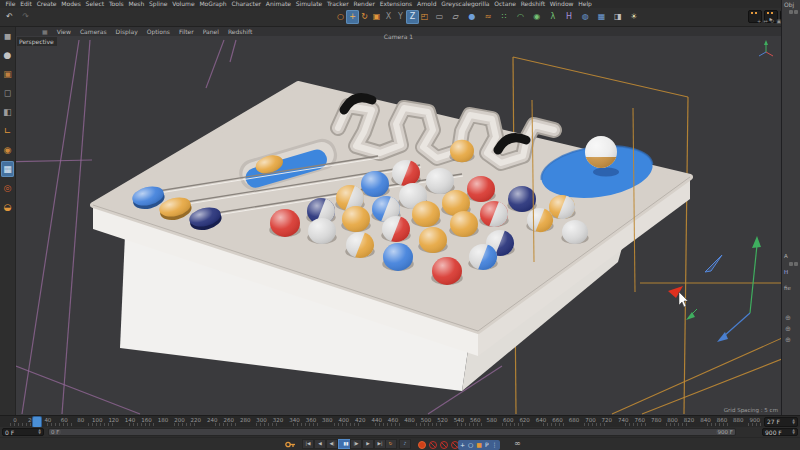 The image size is (800, 450). Describe the element at coordinates (772, 21) in the screenshot. I see `rotate-view-icon: ↻` at that location.